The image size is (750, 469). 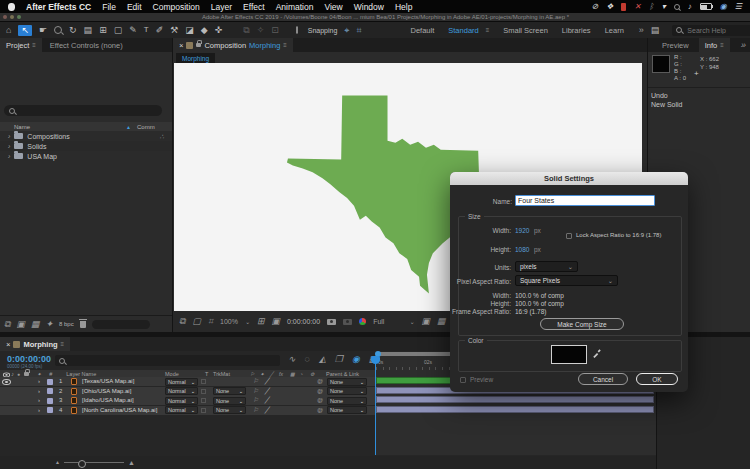 What do you see at coordinates (714, 45) in the screenshot?
I see `tab-info: Info ≡` at bounding box center [714, 45].